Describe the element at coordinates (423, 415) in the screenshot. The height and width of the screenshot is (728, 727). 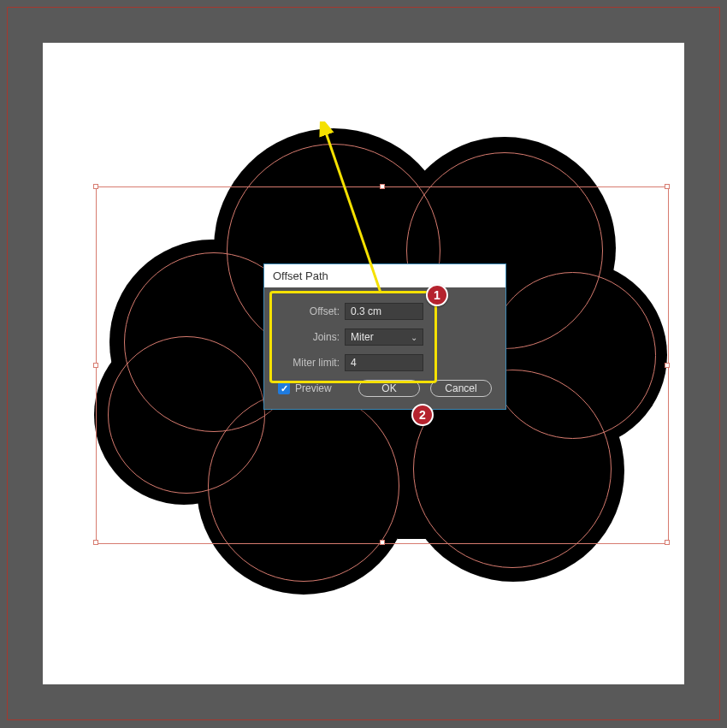
I see `annotation-badge-2: 2` at that location.